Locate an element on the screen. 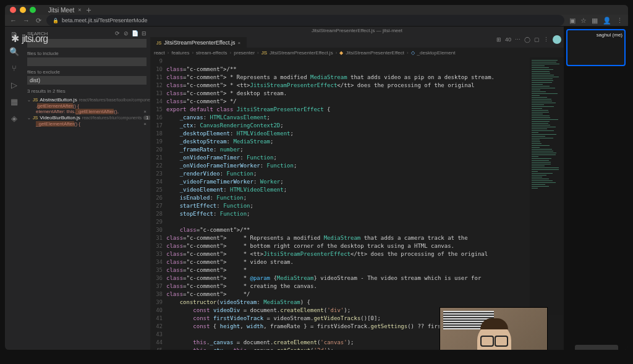  files-include-input is located at coordinates (87, 62).